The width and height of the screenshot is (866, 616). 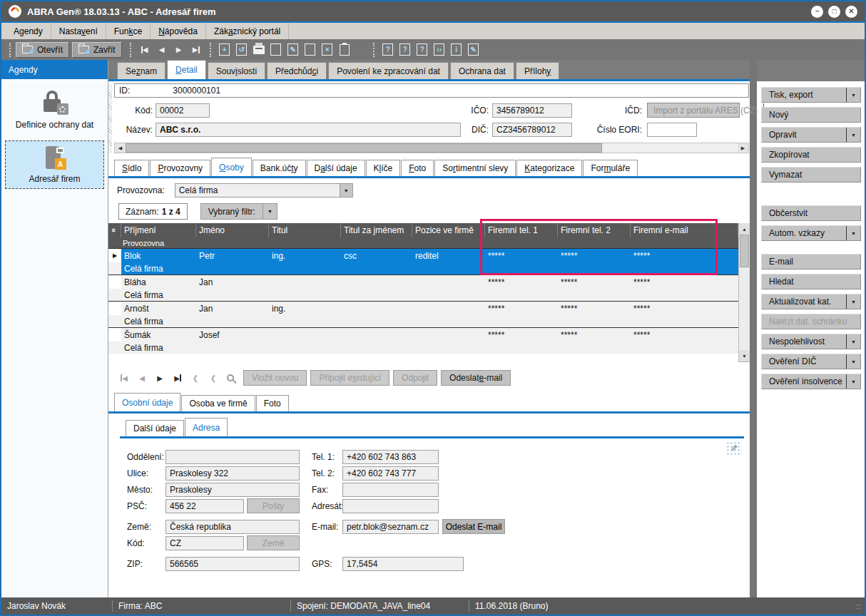 I want to click on menu-napoveda: Nápověda, so click(x=178, y=31).